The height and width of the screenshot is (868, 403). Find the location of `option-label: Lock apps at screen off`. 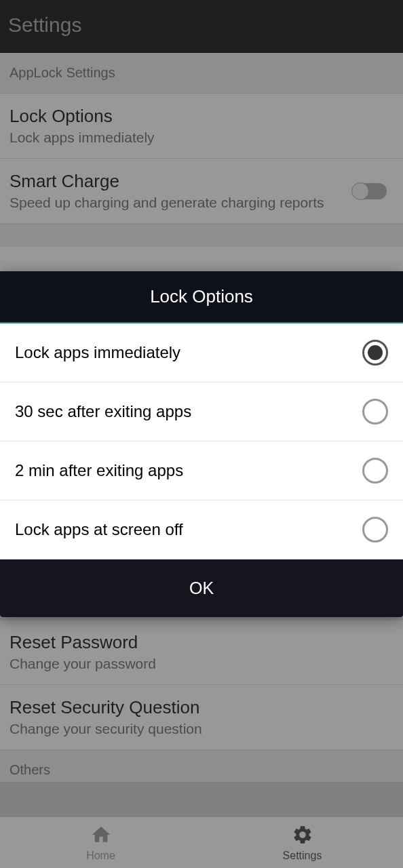

option-label: Lock apps at screen off is located at coordinates (99, 530).